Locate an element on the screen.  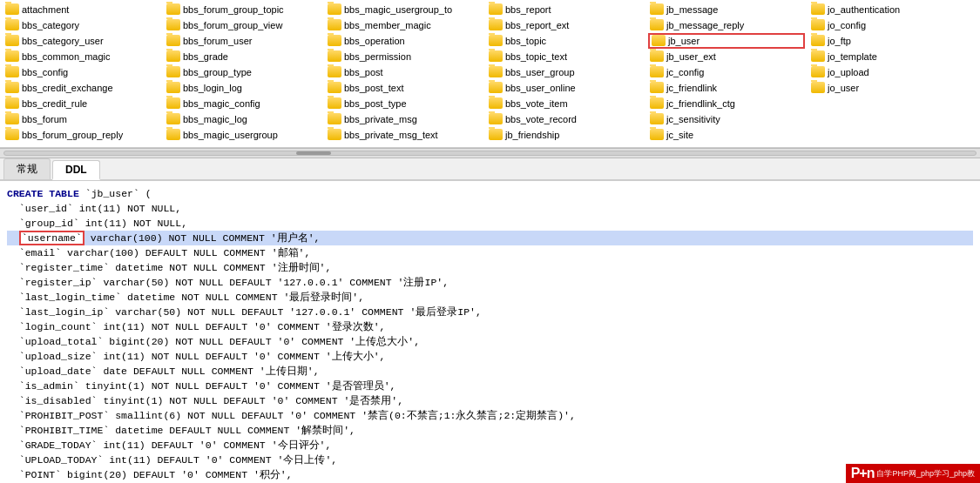
code-line-5: `register_time` datetime NOT NULL COMMEN… is located at coordinates (490, 268).